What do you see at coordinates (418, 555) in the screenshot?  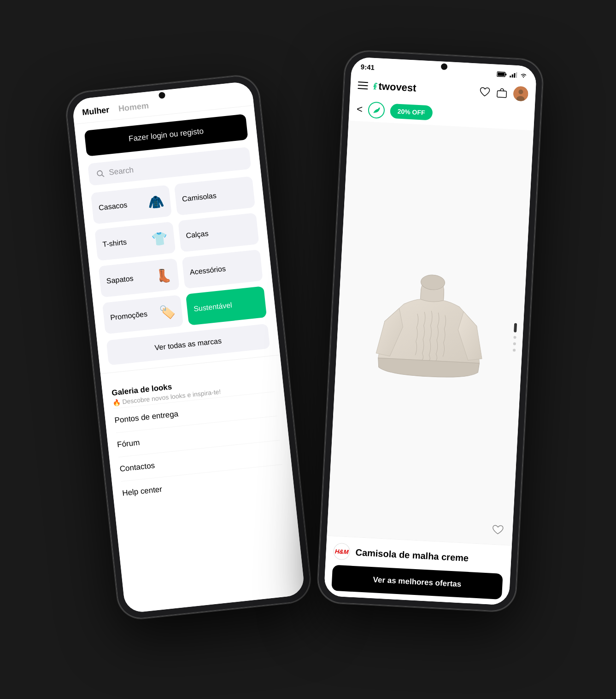 I see `brand-row: H&M Camisola de malha creme` at bounding box center [418, 555].